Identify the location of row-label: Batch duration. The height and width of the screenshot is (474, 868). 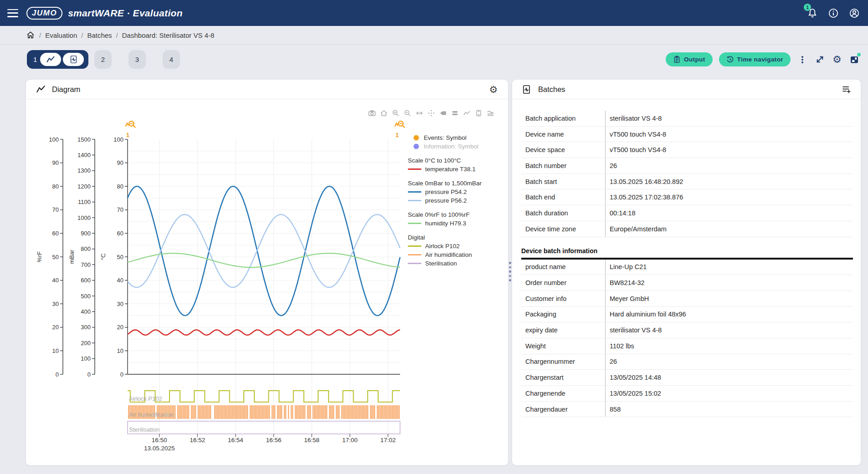
(563, 213).